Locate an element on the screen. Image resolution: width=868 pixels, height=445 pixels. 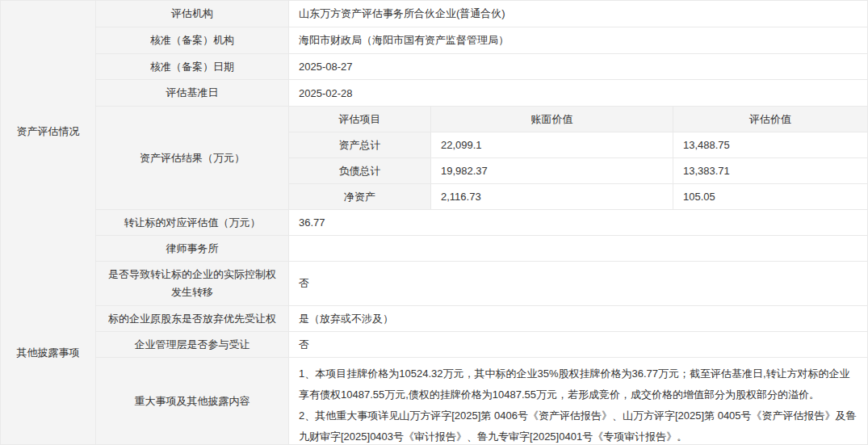
assessment-table-header-row: 评估项目 账面价值 评估价值 is located at coordinates (578, 120).